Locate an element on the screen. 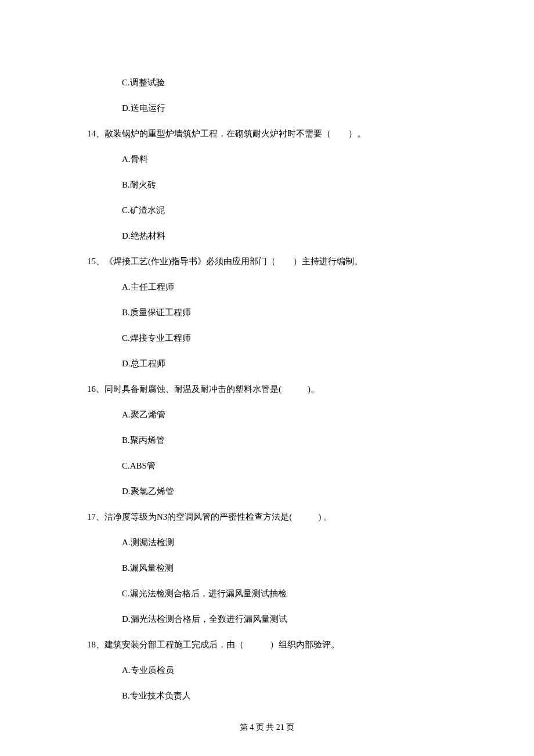 Image resolution: width=534 pixels, height=756 pixels. q15-option-b: B.质量保证工程师 is located at coordinates (284, 312).